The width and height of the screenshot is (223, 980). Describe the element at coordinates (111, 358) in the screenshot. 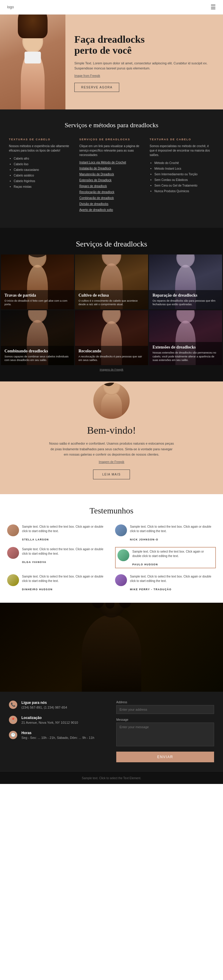

I see `card-desc-recolocando: A recolocação de dreadlocks é para pesso…` at that location.